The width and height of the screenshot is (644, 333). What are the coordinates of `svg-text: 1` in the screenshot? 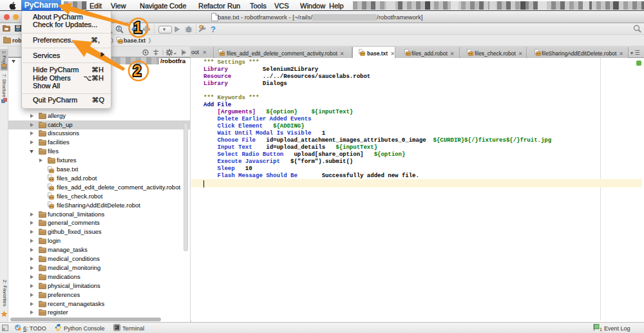 It's located at (138, 28).